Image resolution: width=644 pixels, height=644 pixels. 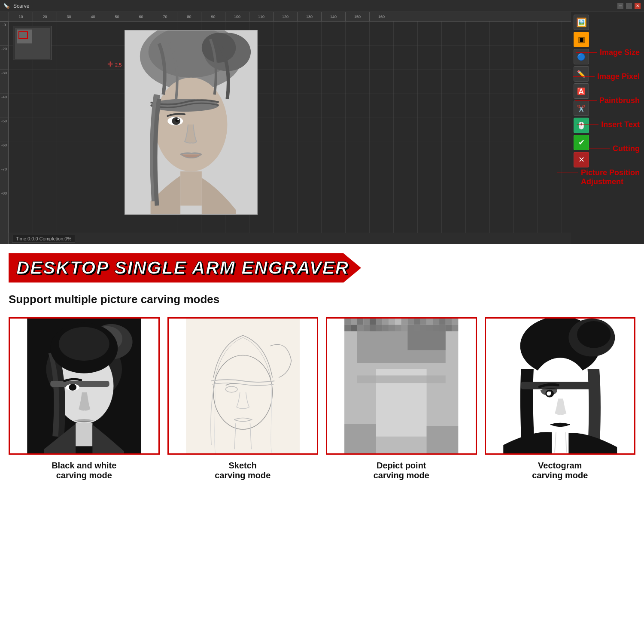 I want to click on ann-image-pixel: Image Pixel, so click(x=606, y=76).